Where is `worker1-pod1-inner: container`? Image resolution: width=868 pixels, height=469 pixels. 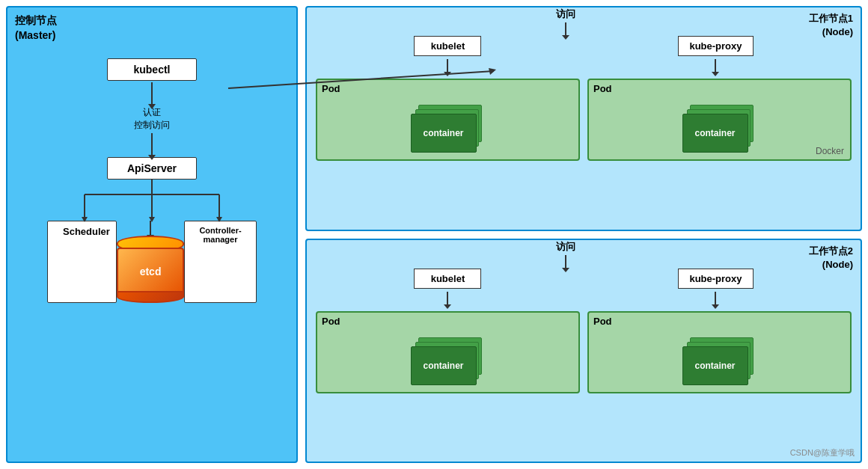
worker1-pod1-inner: container is located at coordinates (447, 127).